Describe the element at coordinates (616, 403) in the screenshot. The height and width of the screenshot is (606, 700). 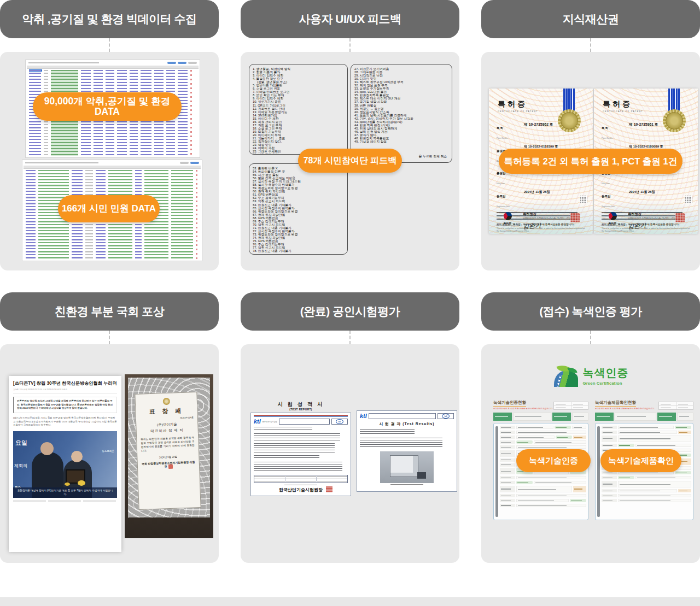
I see `form-title: 녹색기술제품확인현황` at that location.